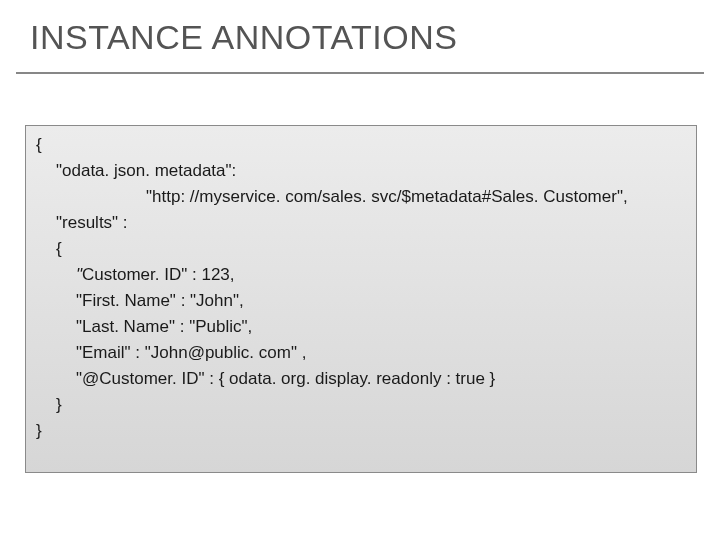 This screenshot has width=720, height=540. What do you see at coordinates (361, 353) in the screenshot?
I see `code-line: "Email" : "John@public. com" ,` at bounding box center [361, 353].